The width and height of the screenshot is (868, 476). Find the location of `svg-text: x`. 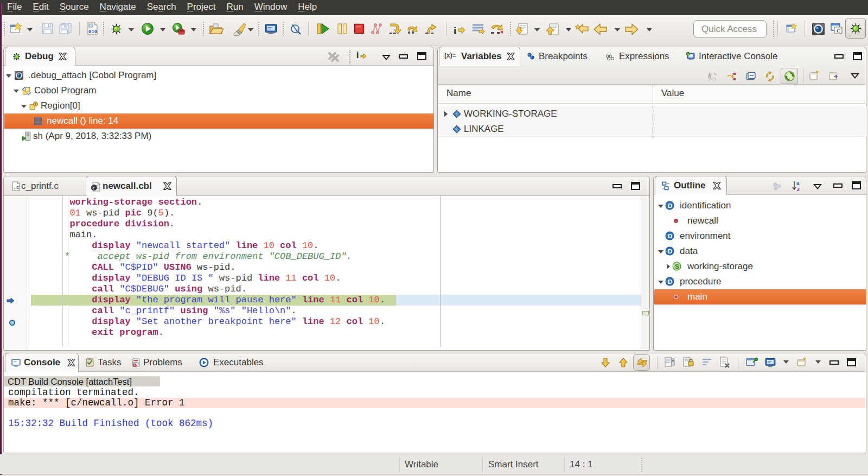

svg-text: x is located at coordinates (135, 365).